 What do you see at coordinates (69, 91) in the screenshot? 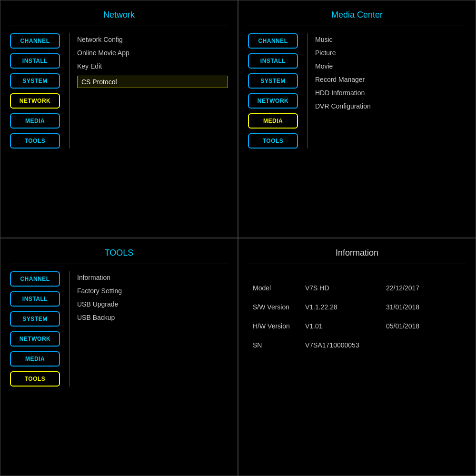
I see `network-nav-divider` at bounding box center [69, 91].